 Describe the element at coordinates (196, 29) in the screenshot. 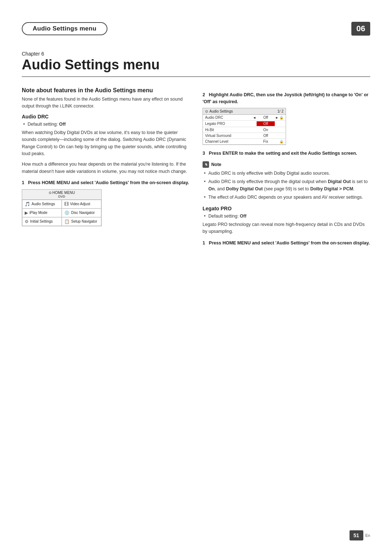

I see `header-bar: Audio Settings menu 06` at that location.